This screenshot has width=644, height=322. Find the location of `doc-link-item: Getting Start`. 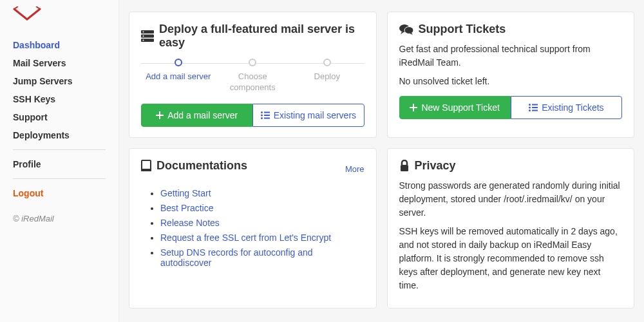

doc-link-item: Getting Start is located at coordinates (263, 193).